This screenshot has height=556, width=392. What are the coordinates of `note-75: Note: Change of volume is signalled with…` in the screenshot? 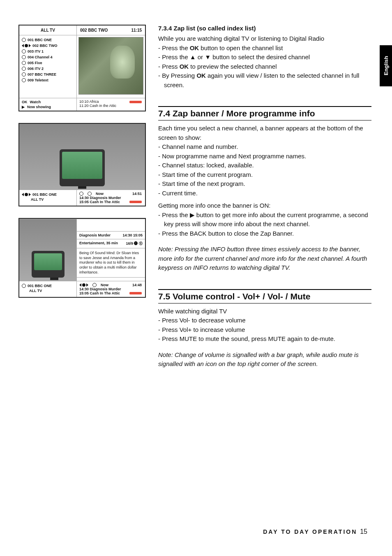 It's located at (265, 359).